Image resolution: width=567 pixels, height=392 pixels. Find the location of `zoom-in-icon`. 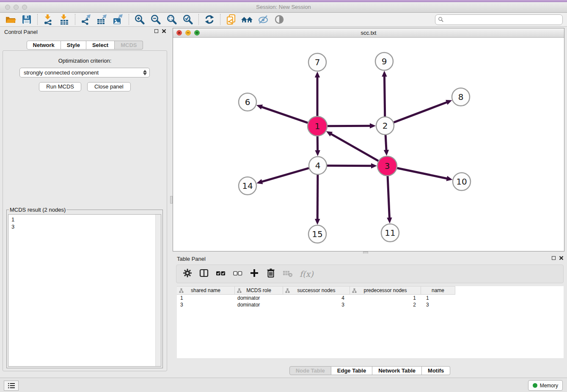

zoom-in-icon is located at coordinates (140, 19).